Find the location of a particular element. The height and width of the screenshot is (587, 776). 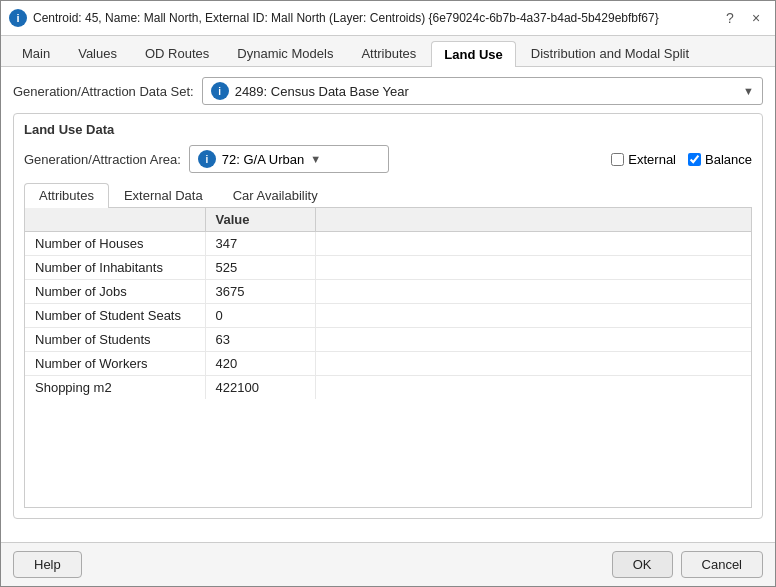

table-cell-value: 0 is located at coordinates (260, 316).